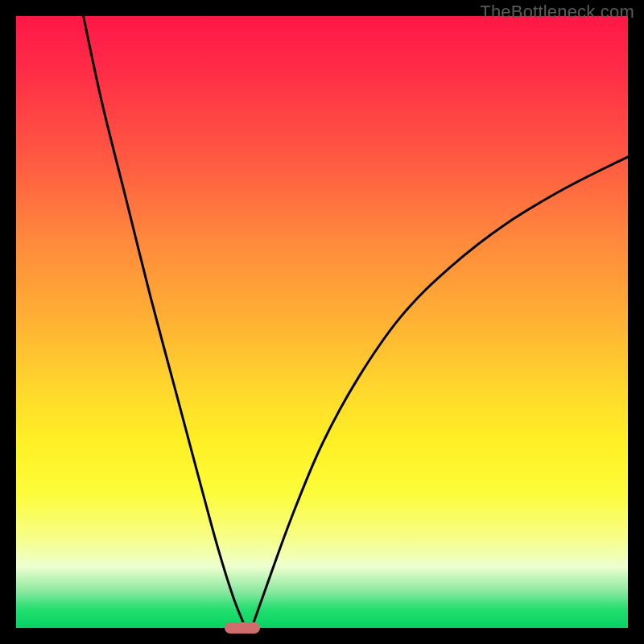  What do you see at coordinates (242, 628) in the screenshot?
I see `optimum-marker` at bounding box center [242, 628].